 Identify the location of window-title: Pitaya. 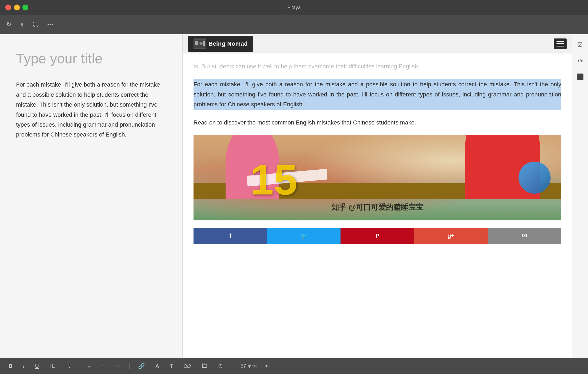
(294, 7).